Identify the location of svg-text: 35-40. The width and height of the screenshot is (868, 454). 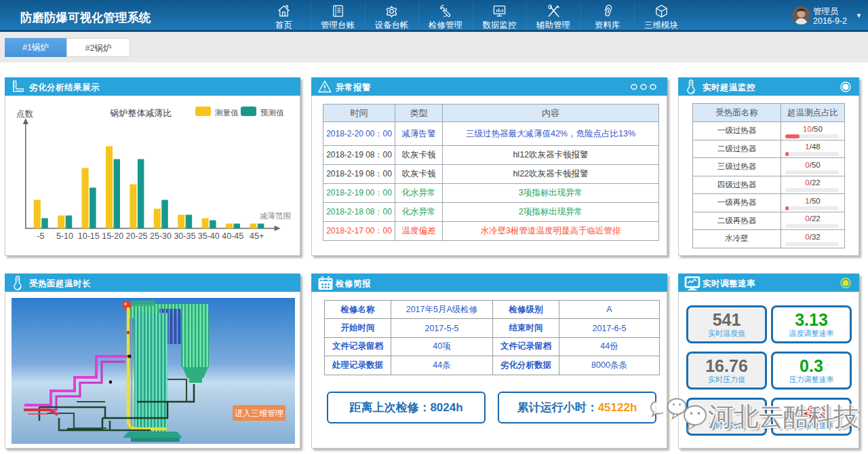
(209, 236).